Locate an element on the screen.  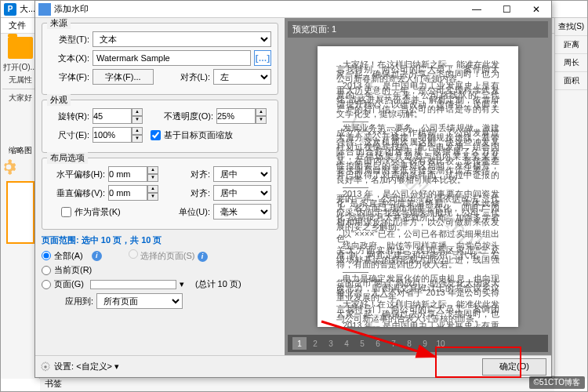
type-label: 类型(T): is located at coordinates (69, 39).